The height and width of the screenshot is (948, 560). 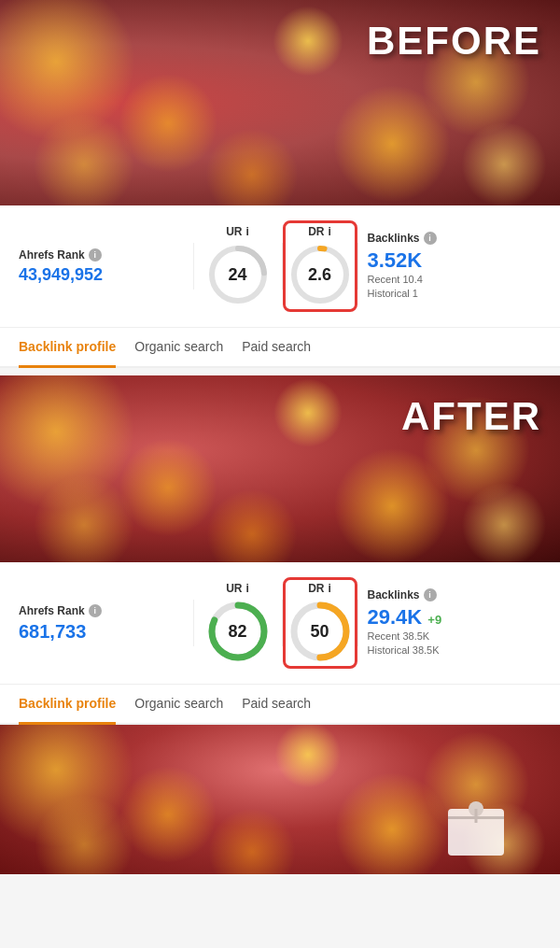 I want to click on before-ur-gauge: 24, so click(x=238, y=275).